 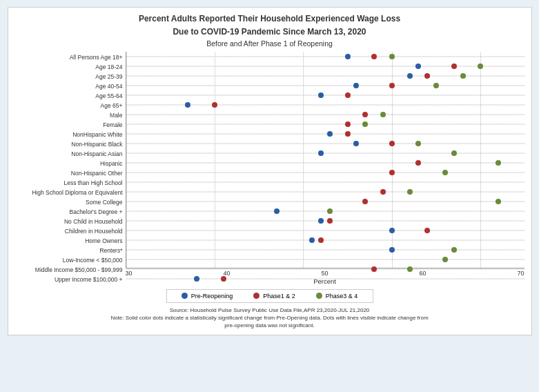 What do you see at coordinates (207, 296) in the screenshot?
I see `legend-item: Pre-Reopening` at bounding box center [207, 296].